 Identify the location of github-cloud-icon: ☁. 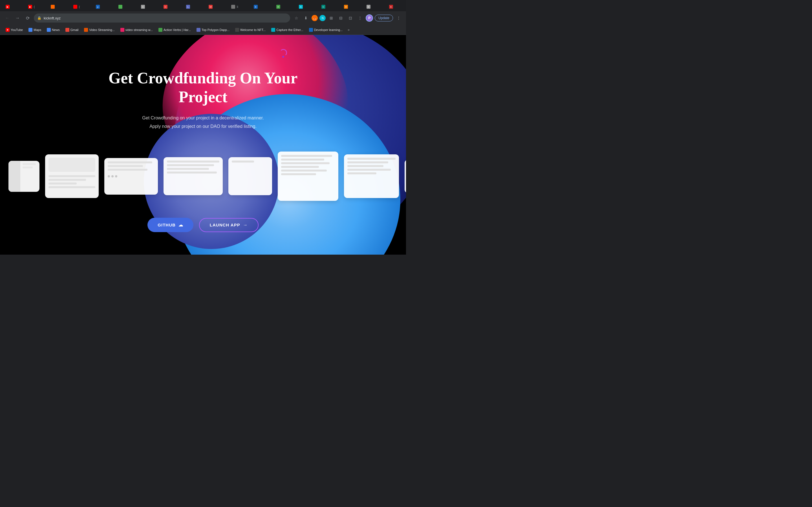
(181, 225).